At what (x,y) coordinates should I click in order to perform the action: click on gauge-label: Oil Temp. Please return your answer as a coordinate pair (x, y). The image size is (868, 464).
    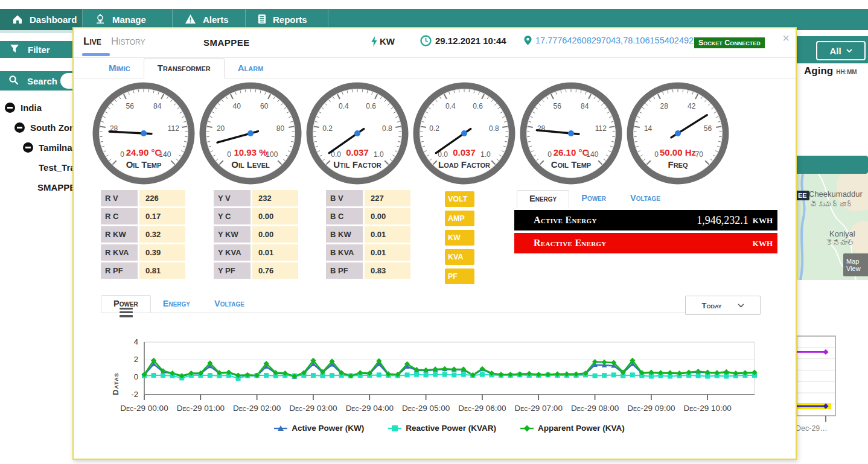
    Looking at the image, I should click on (144, 164).